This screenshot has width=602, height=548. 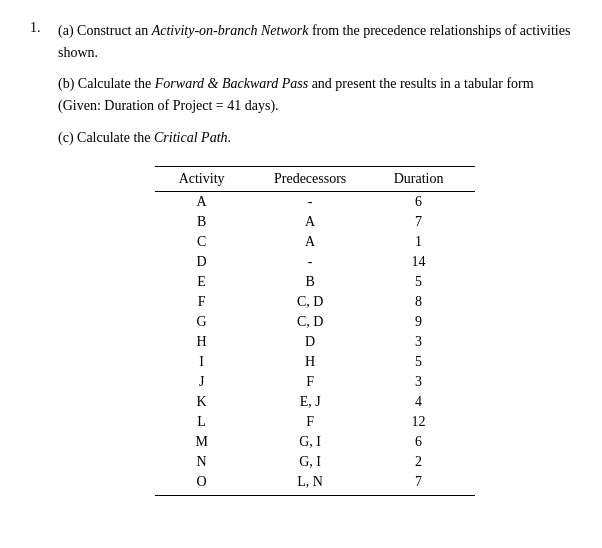 I want to click on table-row: BA7, so click(x=315, y=222).